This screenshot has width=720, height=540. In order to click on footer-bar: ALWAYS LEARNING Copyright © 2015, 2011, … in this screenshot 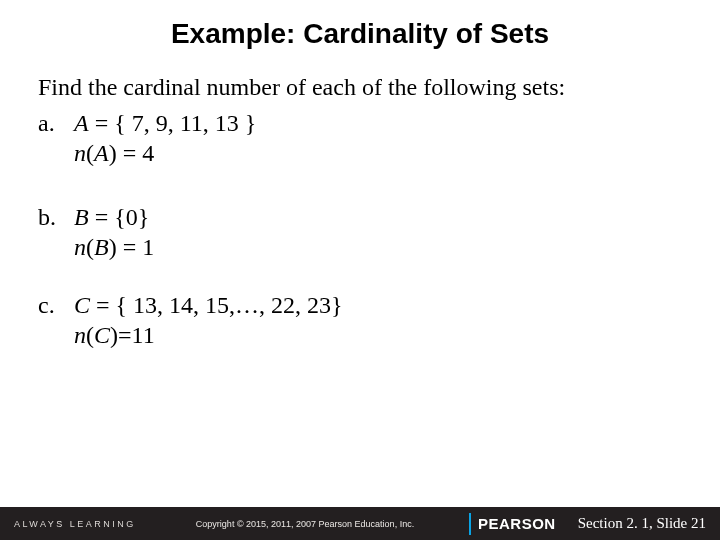, I will do `click(360, 524)`.